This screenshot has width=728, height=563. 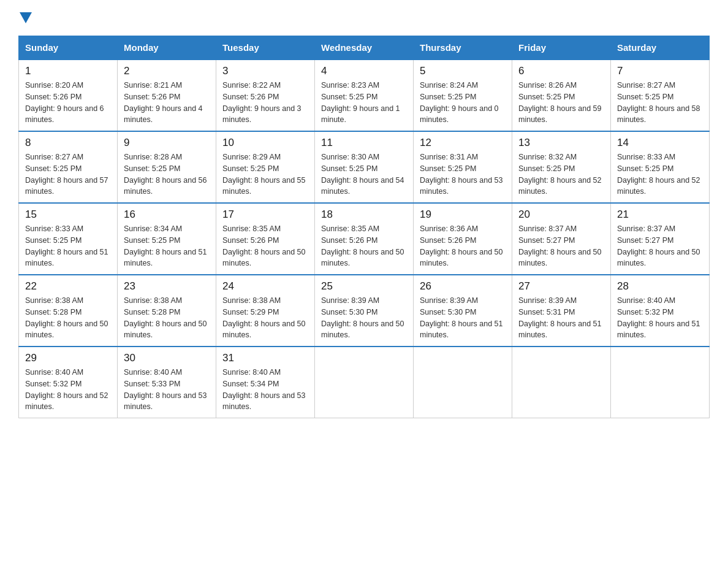 What do you see at coordinates (364, 96) in the screenshot?
I see `day-cell: 4Sunrise: 8:23 AMSunset: 5:25 PMDaylight…` at bounding box center [364, 96].